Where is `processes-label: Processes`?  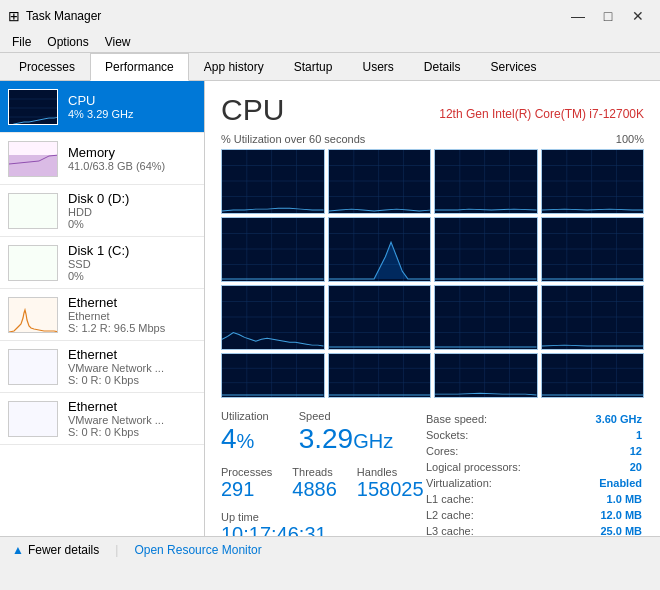 processes-label: Processes is located at coordinates (246, 472).